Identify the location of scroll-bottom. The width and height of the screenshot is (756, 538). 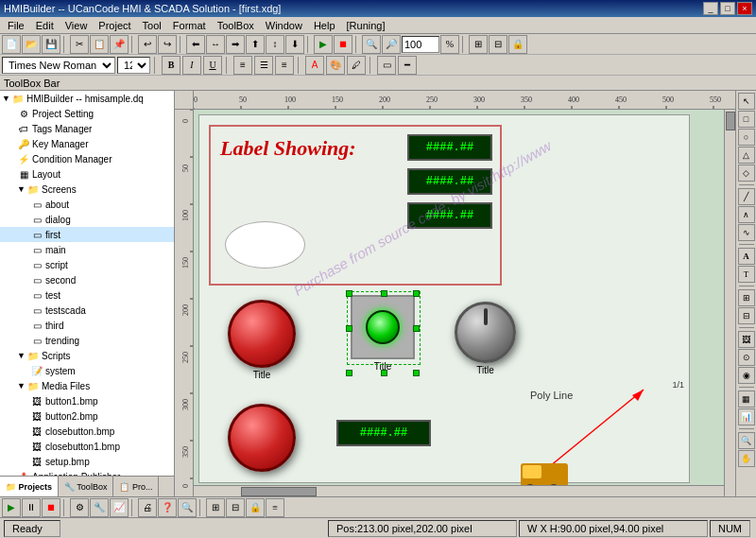
(459, 491).